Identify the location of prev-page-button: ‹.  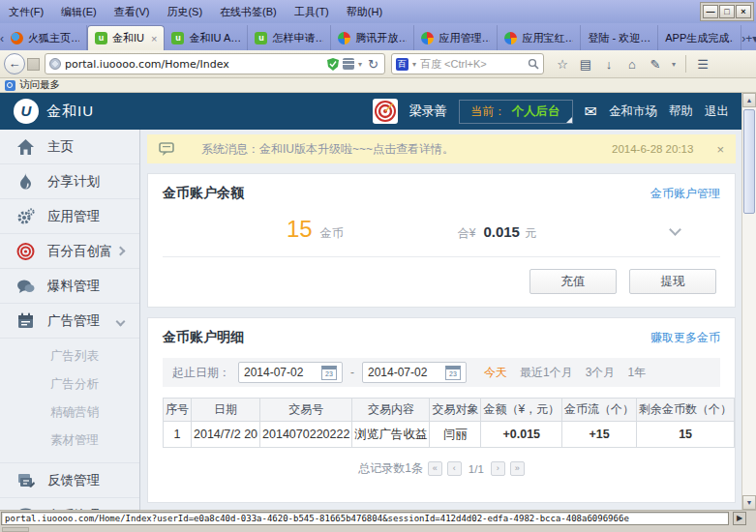
(455, 468).